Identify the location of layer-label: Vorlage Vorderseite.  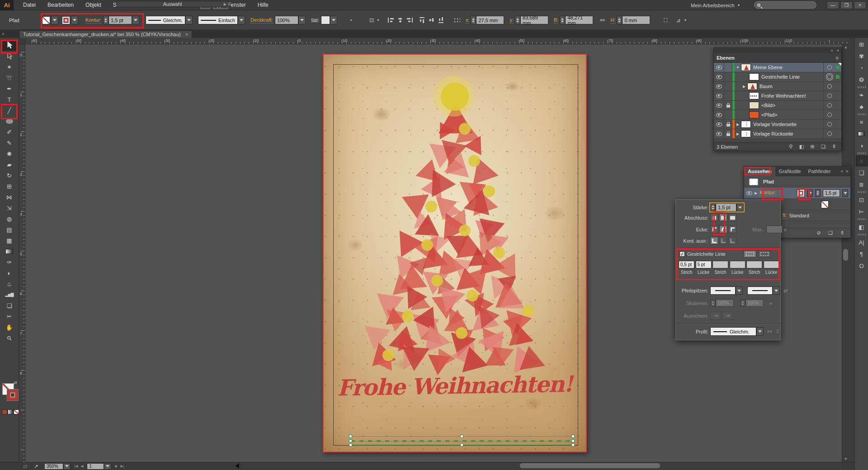
(788, 124).